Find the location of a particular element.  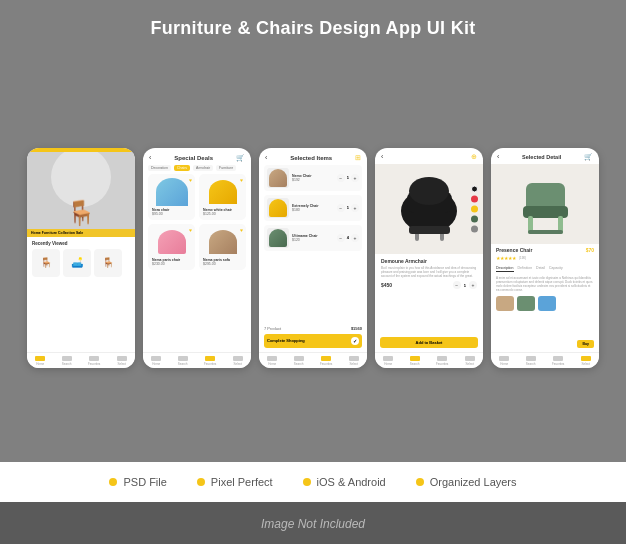

product-image is located at coordinates (222, 192).